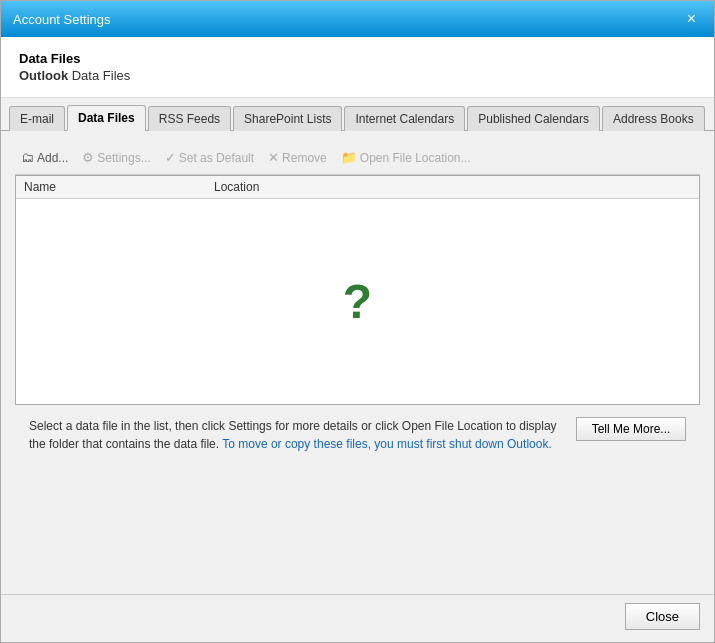 The image size is (715, 643). What do you see at coordinates (298, 158) in the screenshot?
I see `remove-button: ✕ Remove` at bounding box center [298, 158].